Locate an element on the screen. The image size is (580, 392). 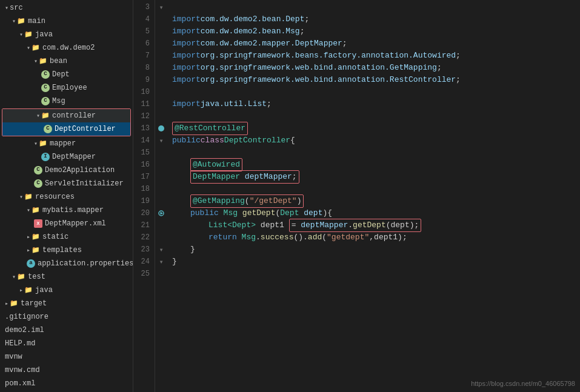
sidebar-item-label: static is located at coordinates (56, 237).